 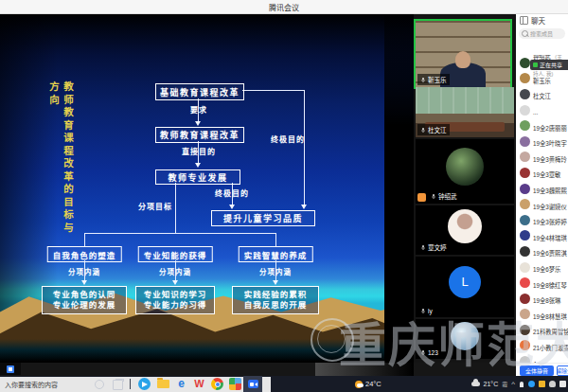 What do you see at coordinates (465, 287) in the screenshot?
I see `video-tile-avatar: L ly` at bounding box center [465, 287].